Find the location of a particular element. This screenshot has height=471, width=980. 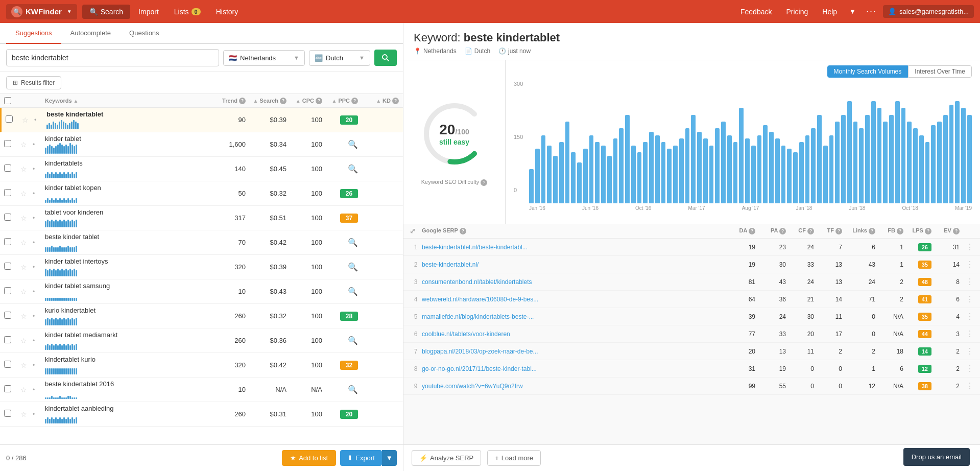

language-select: 🔤 Dutch ▼ is located at coordinates (340, 58).